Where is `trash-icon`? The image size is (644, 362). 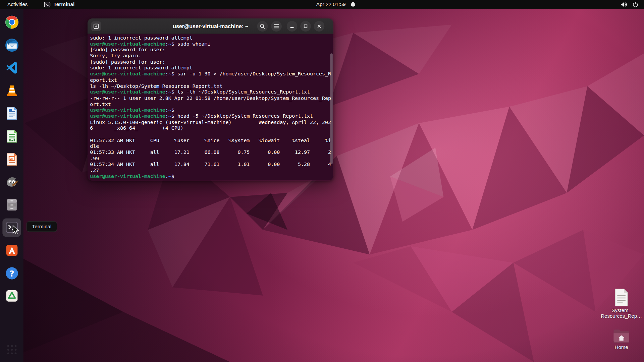 trash-icon is located at coordinates (12, 296).